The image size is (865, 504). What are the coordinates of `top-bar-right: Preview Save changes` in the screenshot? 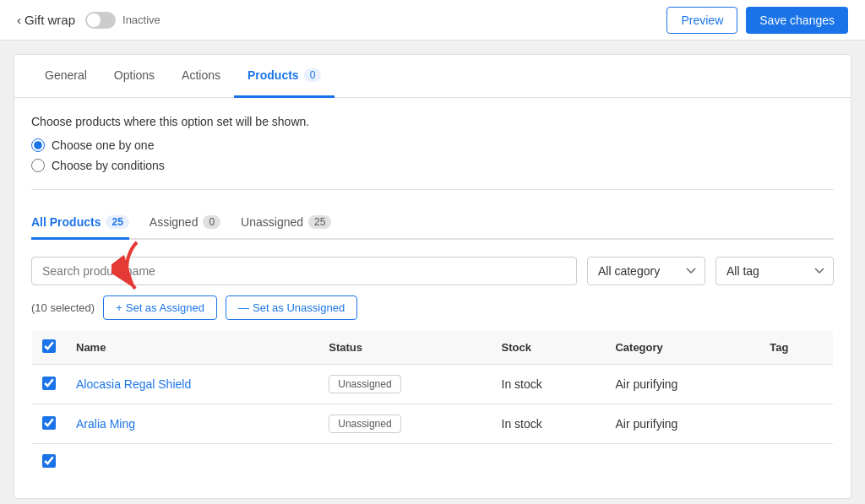 It's located at (757, 20).